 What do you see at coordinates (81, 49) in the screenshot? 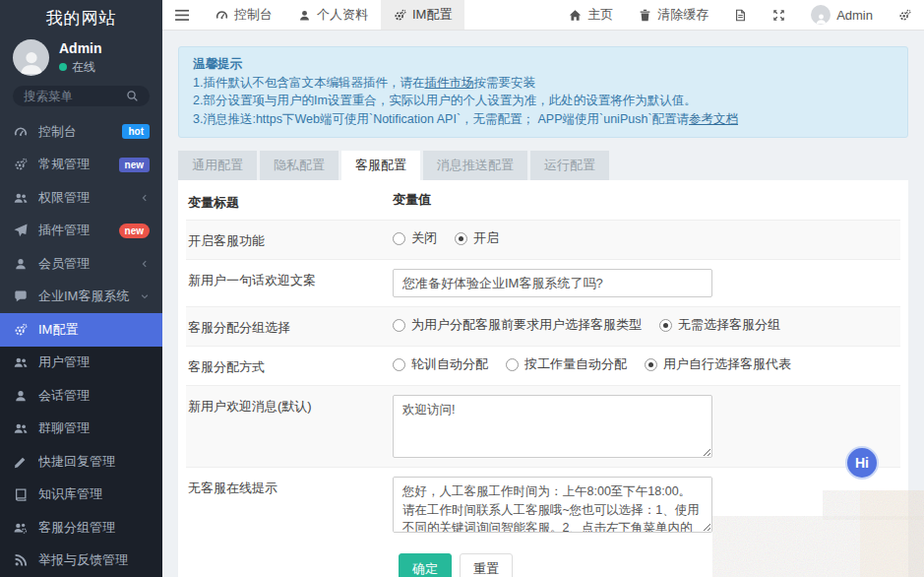
I see `user-name: Admin` at bounding box center [81, 49].